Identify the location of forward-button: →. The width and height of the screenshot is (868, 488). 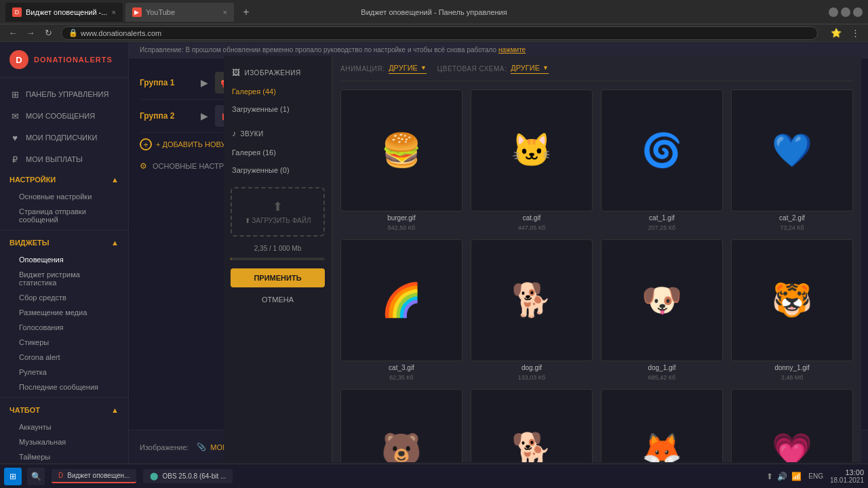
(31, 33).